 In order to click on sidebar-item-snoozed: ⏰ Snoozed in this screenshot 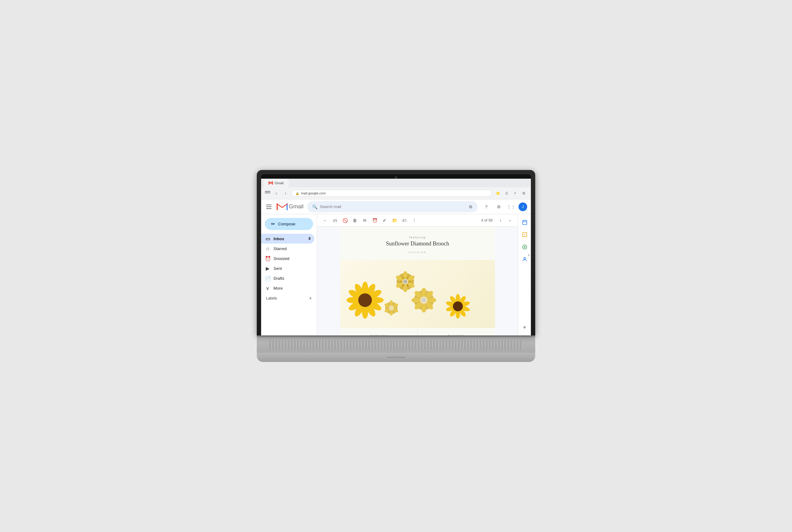, I will do `click(288, 259)`.